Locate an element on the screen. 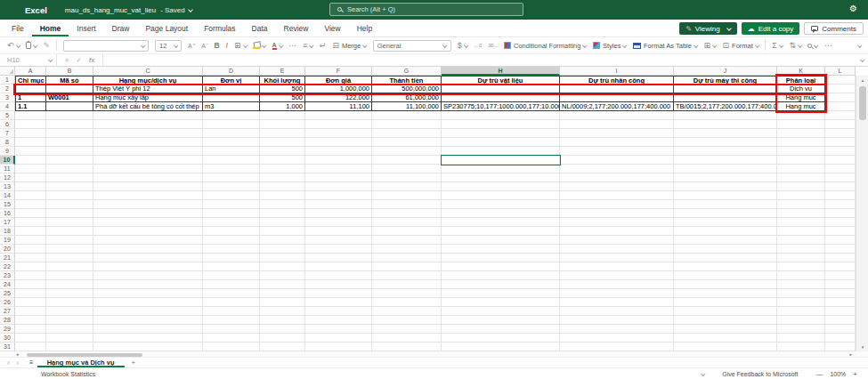 This screenshot has width=868, height=379. cell-G25 is located at coordinates (407, 294).